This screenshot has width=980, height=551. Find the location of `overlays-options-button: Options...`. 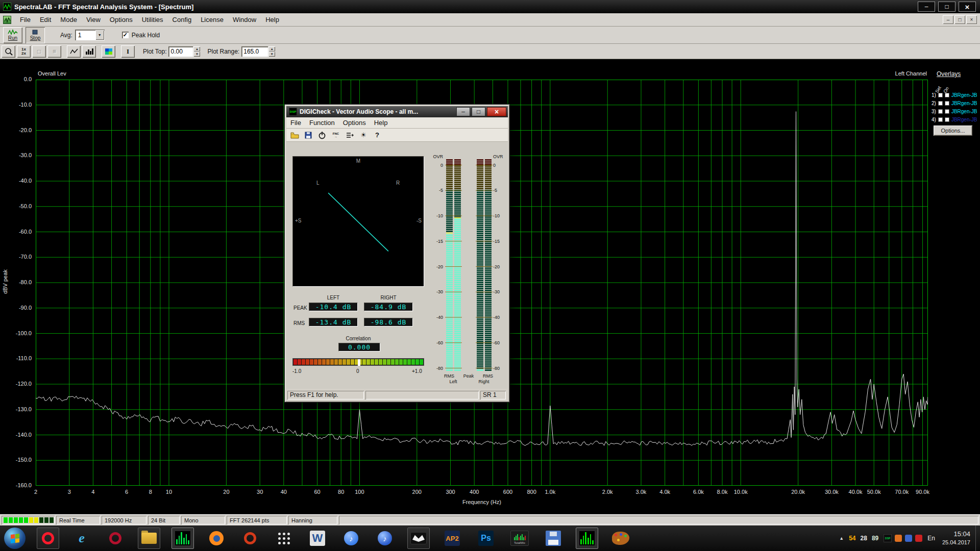

overlays-options-button: Options... is located at coordinates (953, 131).